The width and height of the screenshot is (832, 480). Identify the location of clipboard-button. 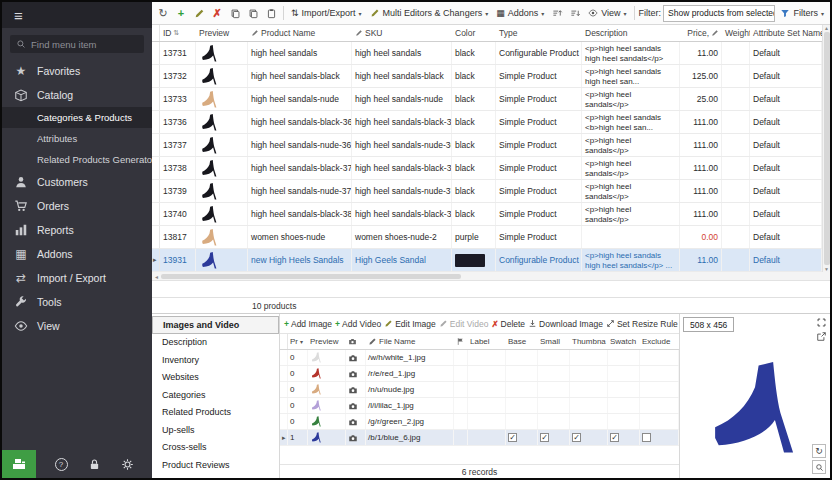
(271, 14).